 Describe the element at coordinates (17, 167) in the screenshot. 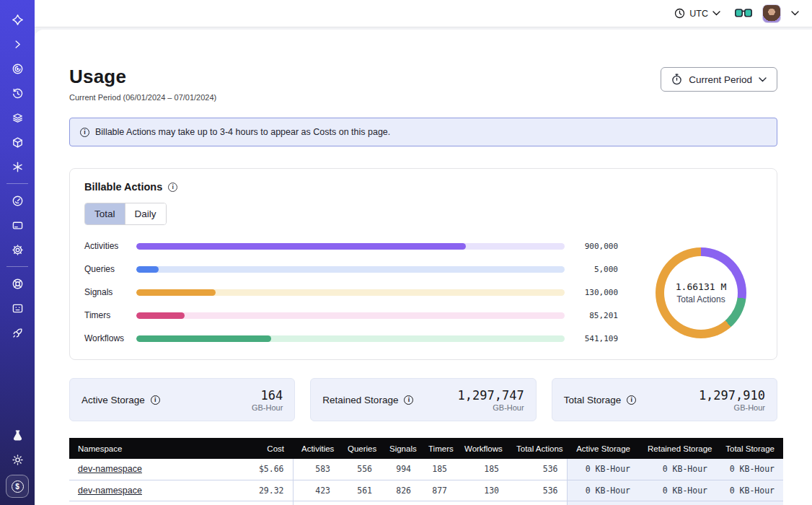

I see `nexus-asterisk-icon` at that location.